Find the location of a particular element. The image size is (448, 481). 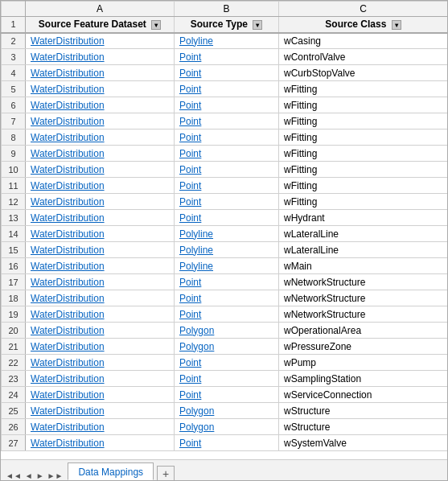

scroll-prev: ◄ is located at coordinates (29, 476).